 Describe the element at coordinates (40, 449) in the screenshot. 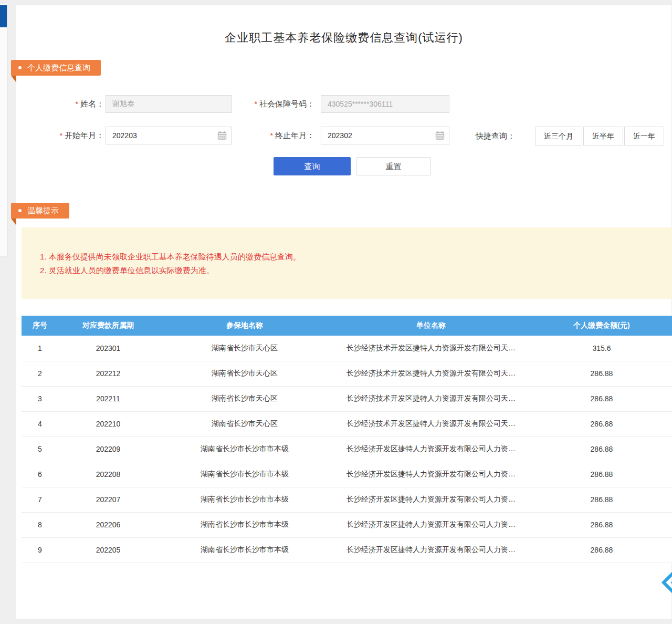

I see `cell-seq: 5` at that location.